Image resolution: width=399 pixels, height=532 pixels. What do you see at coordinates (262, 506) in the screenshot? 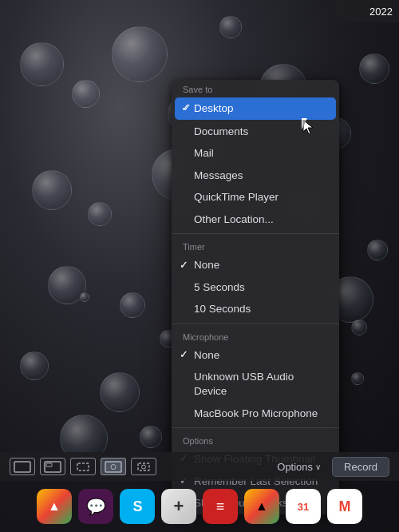
I see `google-drive2-icon: ▲` at bounding box center [262, 506].